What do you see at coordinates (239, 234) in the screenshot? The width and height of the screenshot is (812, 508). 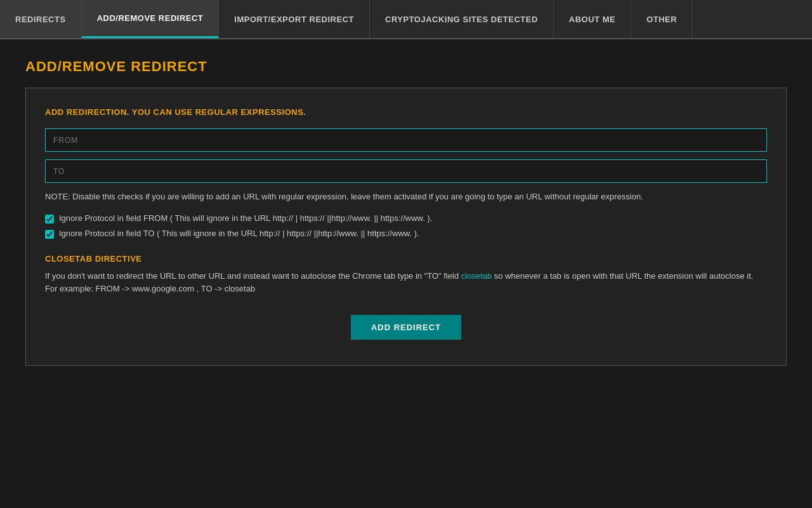 I see `checkbox-to-label: Ignore Protocol in field TO ( This will …` at bounding box center [239, 234].